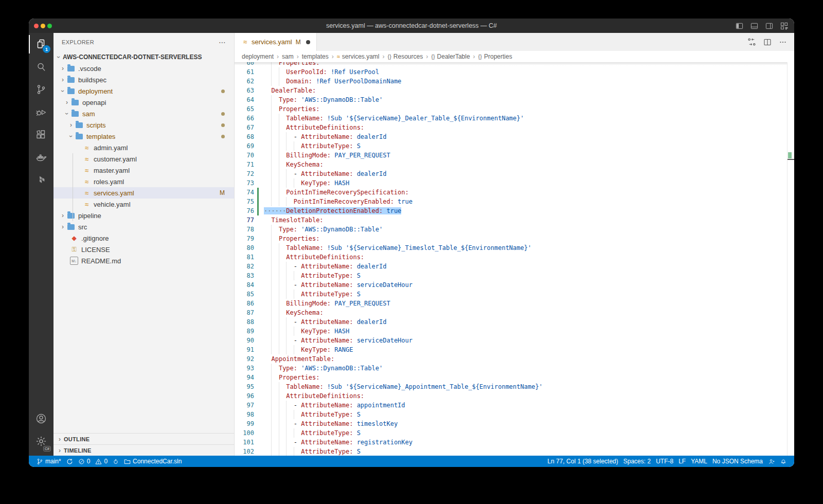  Describe the element at coordinates (244, 452) in the screenshot. I see `line-number: 102` at that location.